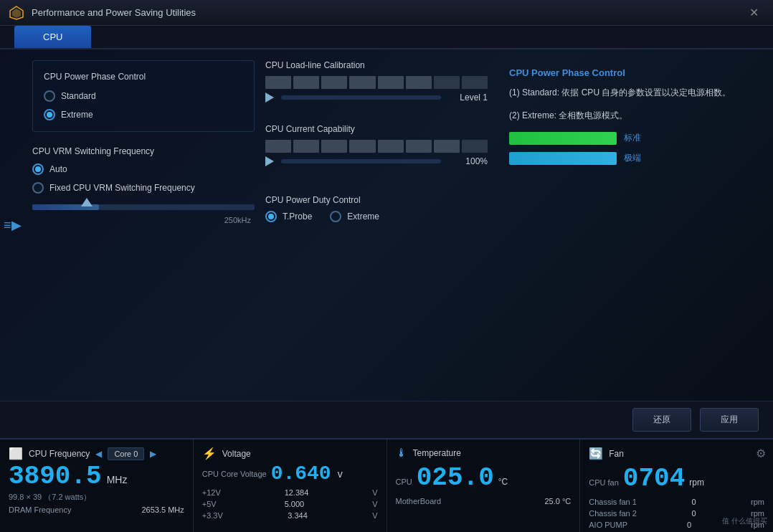 The image size is (773, 532). Describe the element at coordinates (630, 73) in the screenshot. I see `info-title: CPU Power Phase Control` at that location.